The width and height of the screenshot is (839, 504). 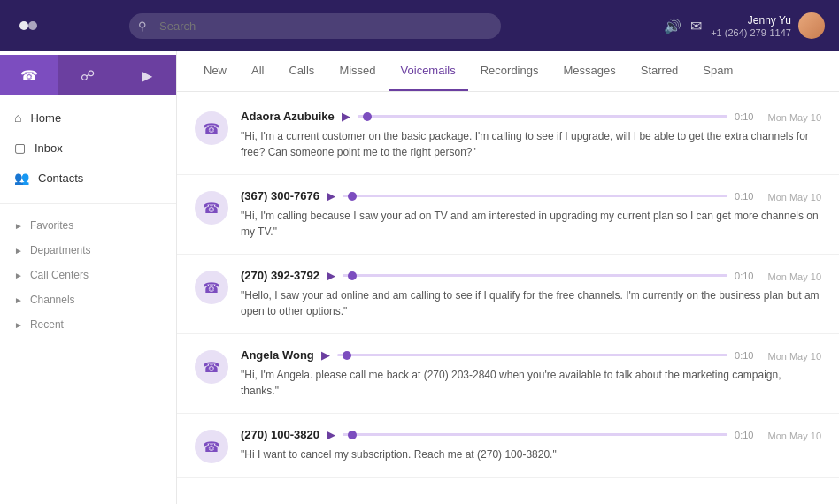 I want to click on sidebar-item-inbox: ▢ Inbox, so click(x=89, y=148).